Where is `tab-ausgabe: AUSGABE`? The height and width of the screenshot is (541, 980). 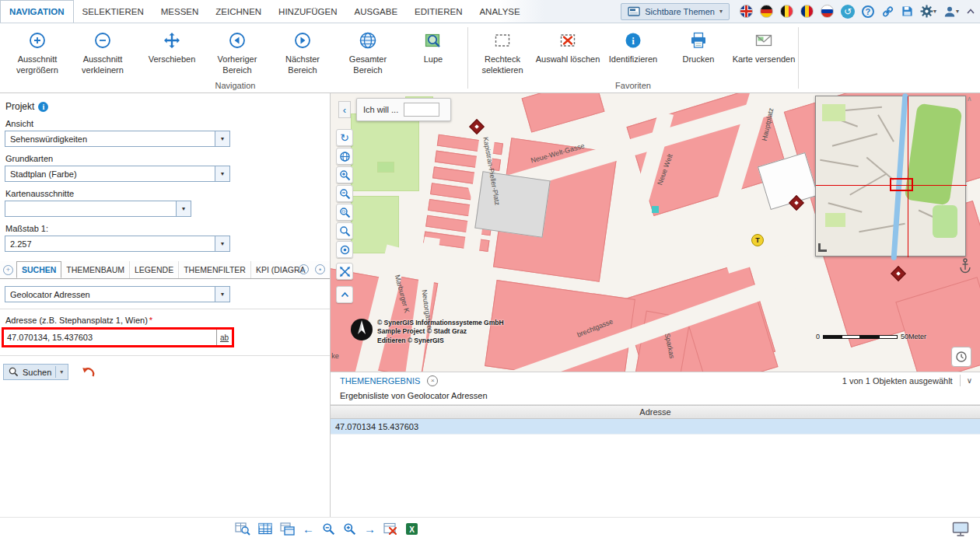
tab-ausgabe: AUSGABE is located at coordinates (376, 11).